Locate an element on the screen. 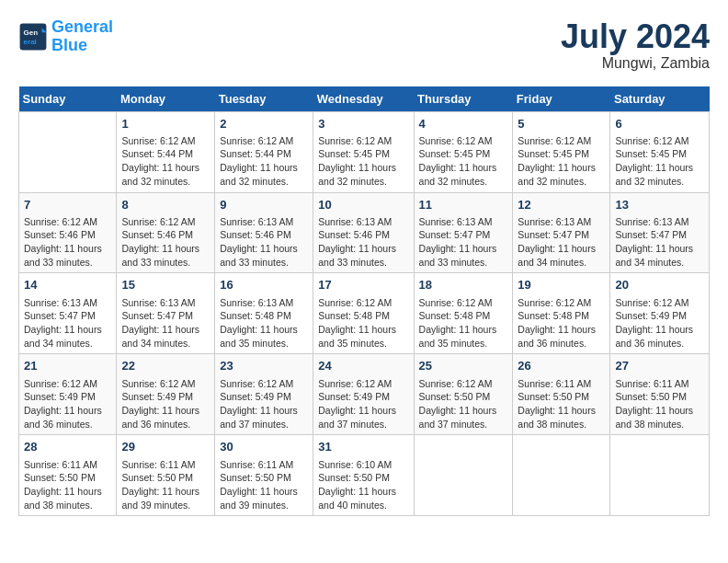 This screenshot has width=728, height=563. day-number: 31 is located at coordinates (363, 447).